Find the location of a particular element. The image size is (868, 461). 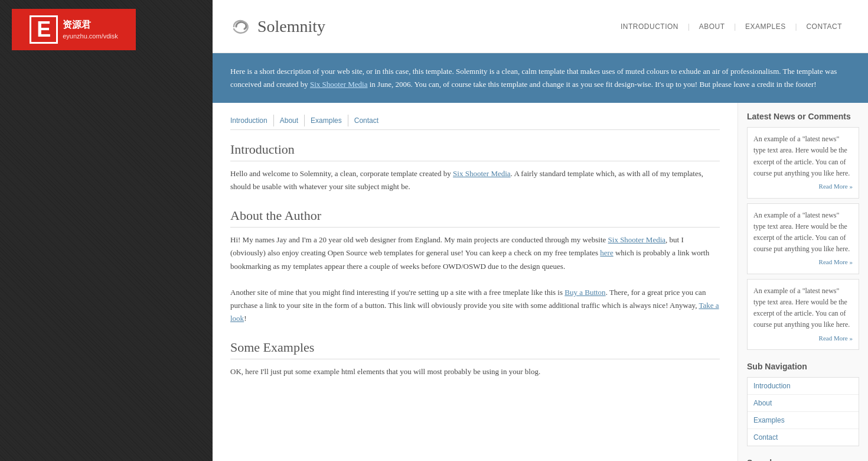

sub-nav-contact-link: Contact is located at coordinates (803, 437).